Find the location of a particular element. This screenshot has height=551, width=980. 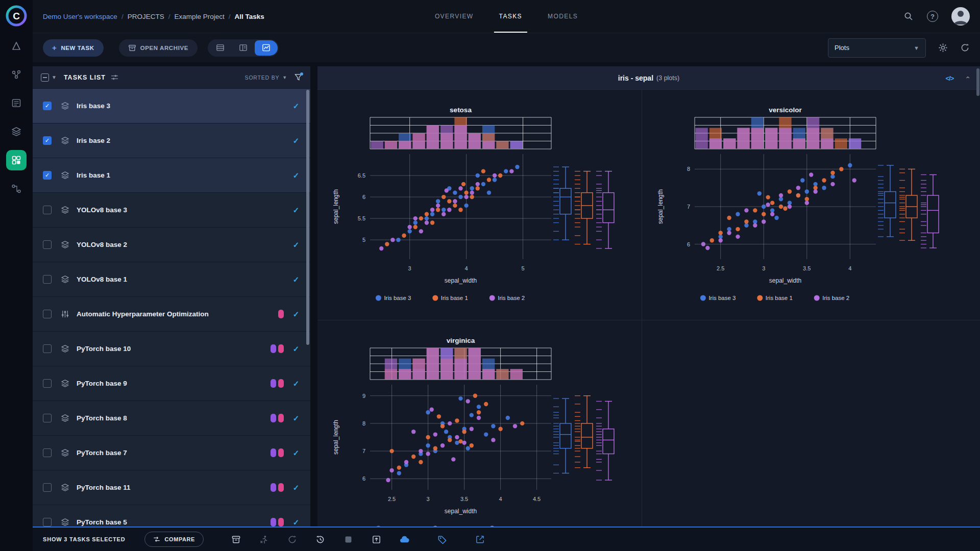

task-name: Iris base 1 is located at coordinates (93, 176).